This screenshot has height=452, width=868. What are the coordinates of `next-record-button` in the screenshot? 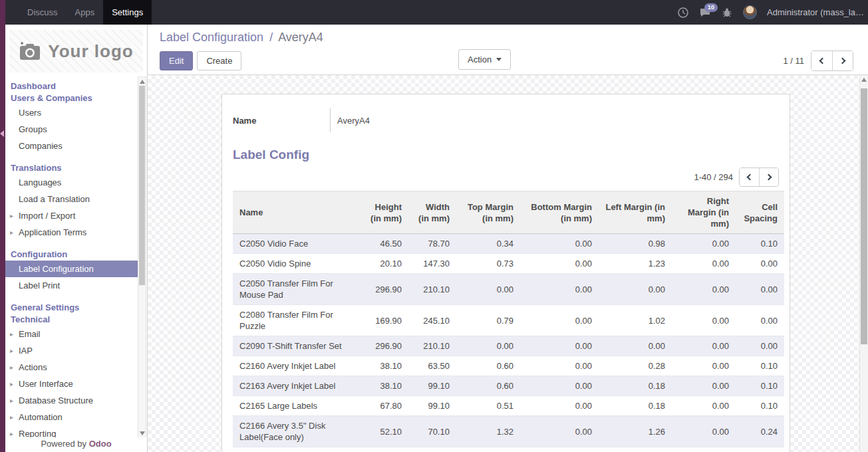 It's located at (842, 61).